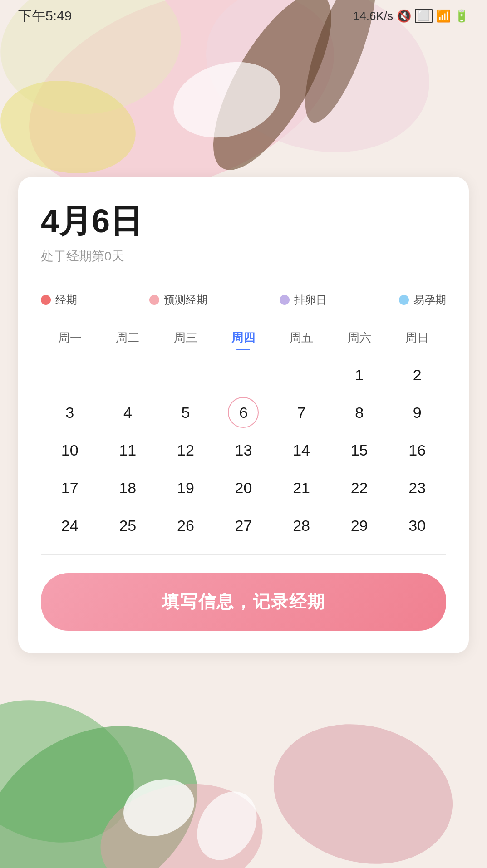  Describe the element at coordinates (186, 300) in the screenshot. I see `predicted-label: 预测经期` at that location.